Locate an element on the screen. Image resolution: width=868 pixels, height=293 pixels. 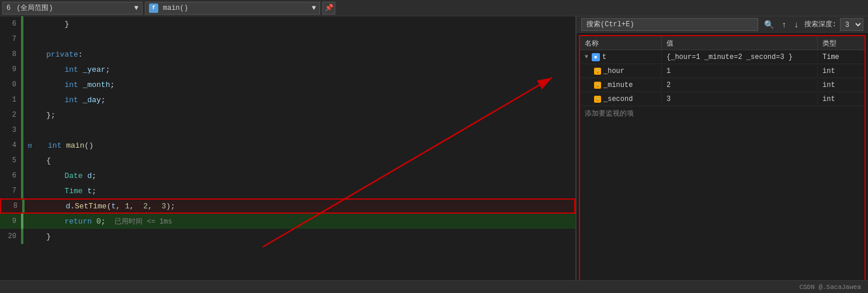
func-arrow: ▼ is located at coordinates (314, 8).